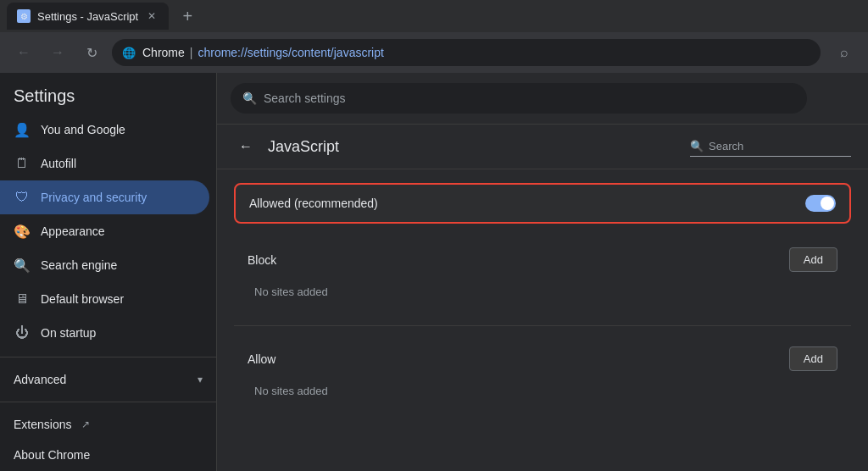 Image resolution: width=868 pixels, height=471 pixels. What do you see at coordinates (261, 359) in the screenshot?
I see `allow-label: Allow` at bounding box center [261, 359].